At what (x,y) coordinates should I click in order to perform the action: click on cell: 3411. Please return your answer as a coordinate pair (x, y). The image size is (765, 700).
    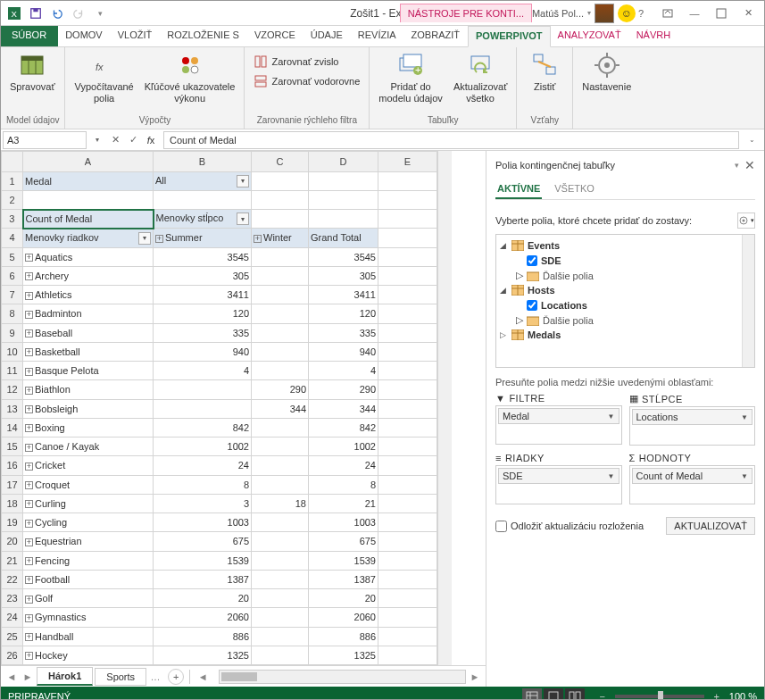
    Looking at the image, I should click on (344, 295).